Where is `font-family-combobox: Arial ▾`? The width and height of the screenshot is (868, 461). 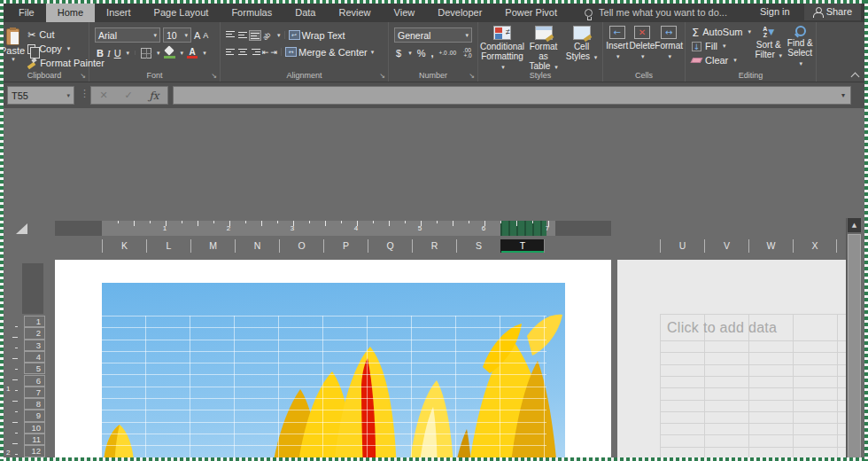 font-family-combobox: Arial ▾ is located at coordinates (128, 35).